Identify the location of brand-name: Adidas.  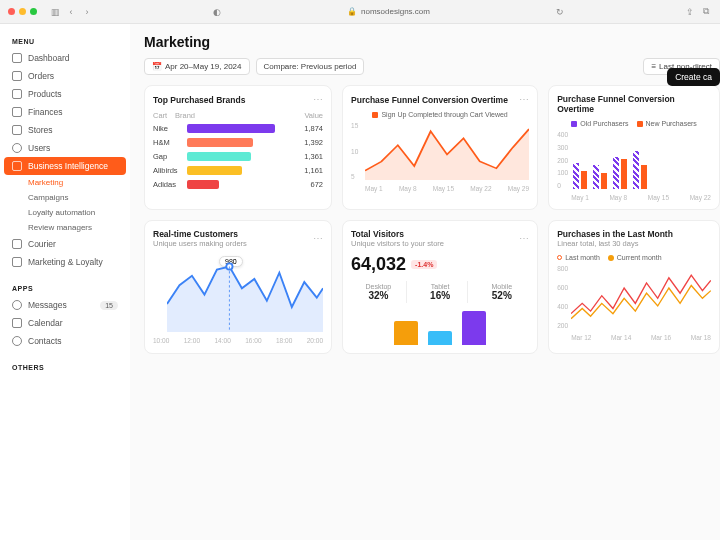
(168, 184).